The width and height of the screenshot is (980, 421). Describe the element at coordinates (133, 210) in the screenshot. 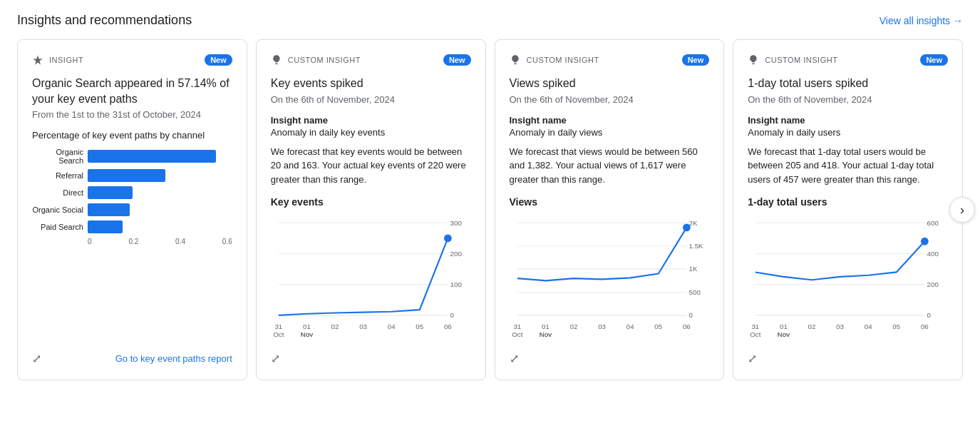

I see `bar-row: Organic Social` at that location.